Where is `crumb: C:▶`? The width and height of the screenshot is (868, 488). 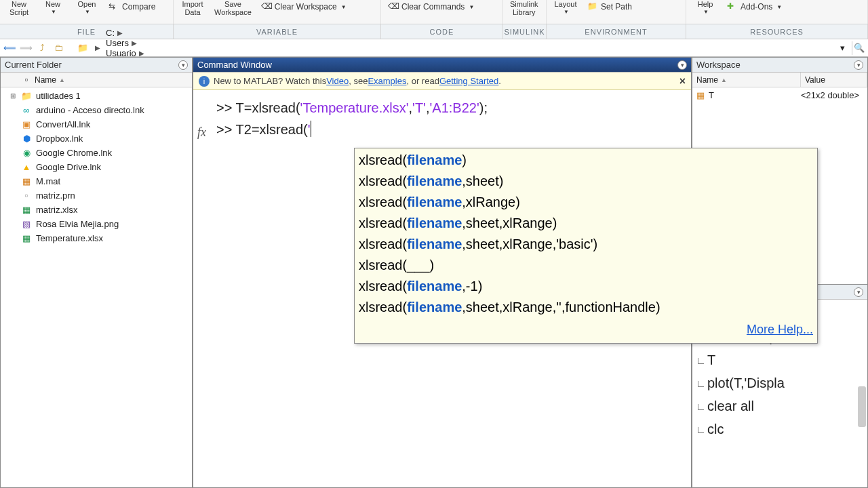
crumb: C:▶ is located at coordinates (127, 33).